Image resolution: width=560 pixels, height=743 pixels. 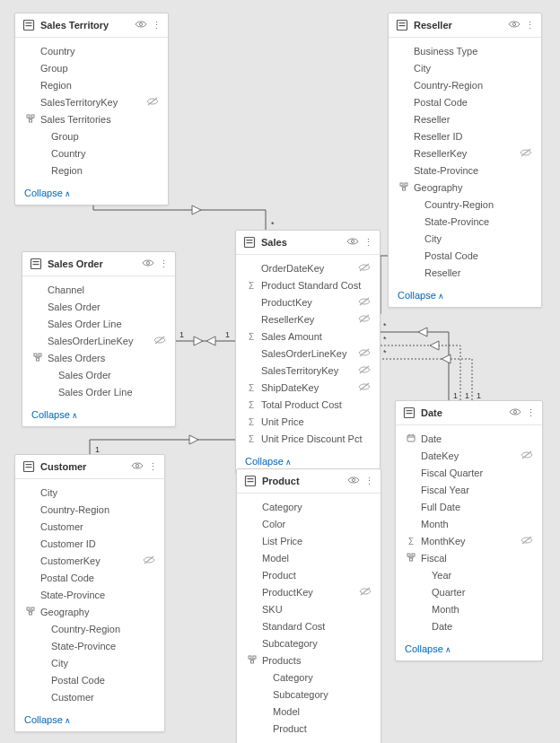 I want to click on table-product: Product⋮CategoryColorList PriceModelProd…, so click(x=309, y=606).